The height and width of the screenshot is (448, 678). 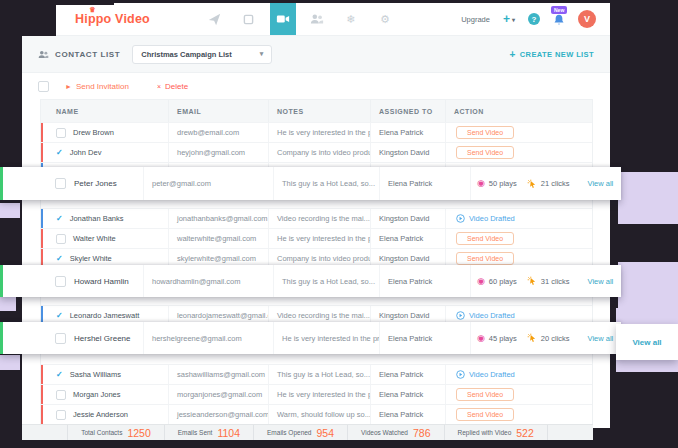 What do you see at coordinates (316, 19) in the screenshot?
I see `top-navigation-bar: ♛ Hippo Video ❄` at bounding box center [316, 19].